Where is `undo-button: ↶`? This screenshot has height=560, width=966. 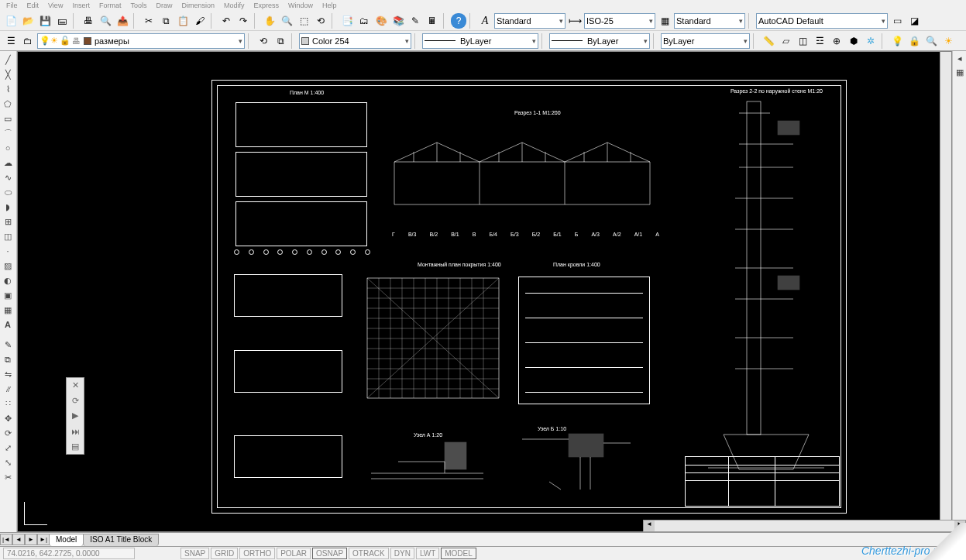 undo-button: ↶ is located at coordinates (226, 21).